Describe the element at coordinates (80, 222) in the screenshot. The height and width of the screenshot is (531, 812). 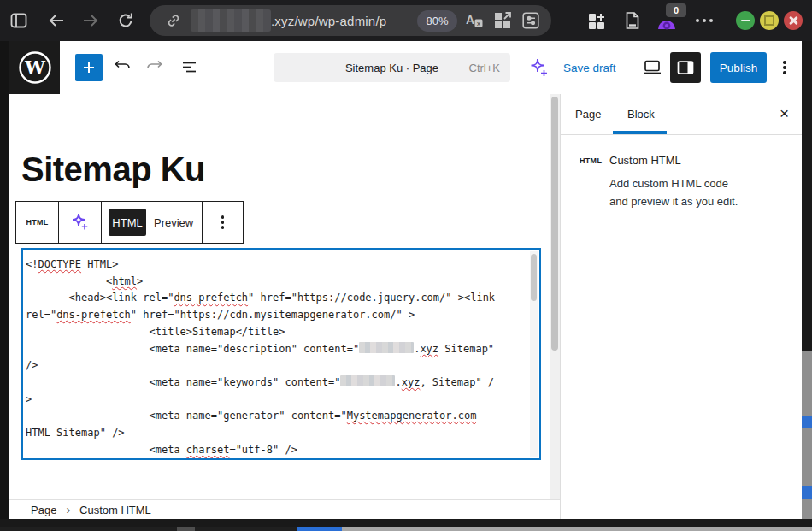
I see `block-ai-button` at that location.